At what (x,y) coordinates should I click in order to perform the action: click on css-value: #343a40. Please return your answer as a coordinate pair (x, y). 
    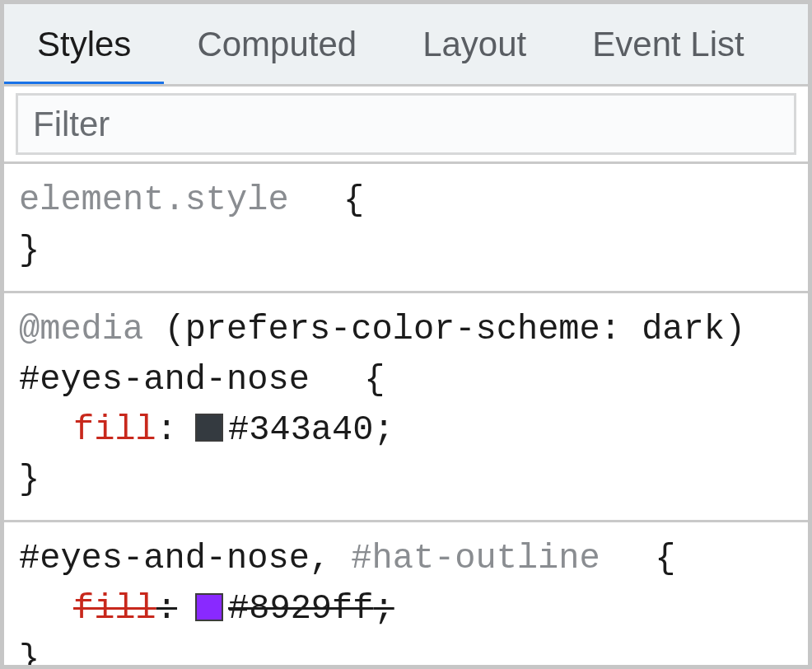
    Looking at the image, I should click on (301, 430).